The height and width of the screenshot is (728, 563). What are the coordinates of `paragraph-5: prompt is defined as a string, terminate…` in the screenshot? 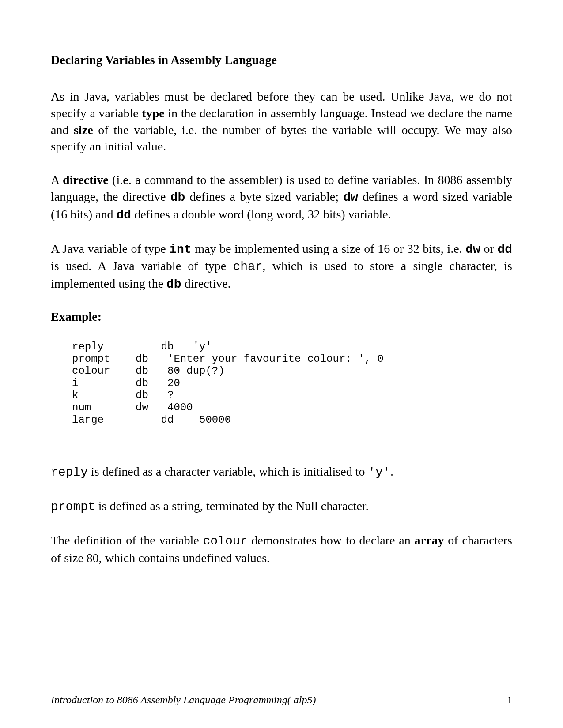 It's located at (282, 507).